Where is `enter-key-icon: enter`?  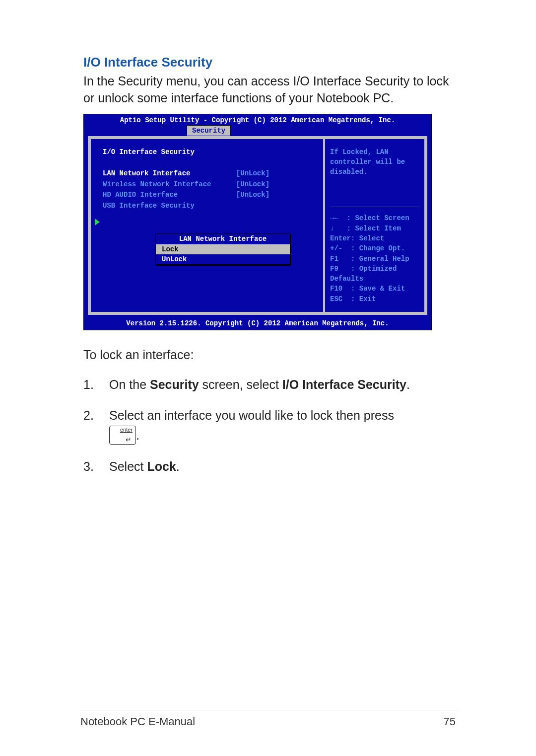 enter-key-icon: enter is located at coordinates (123, 435).